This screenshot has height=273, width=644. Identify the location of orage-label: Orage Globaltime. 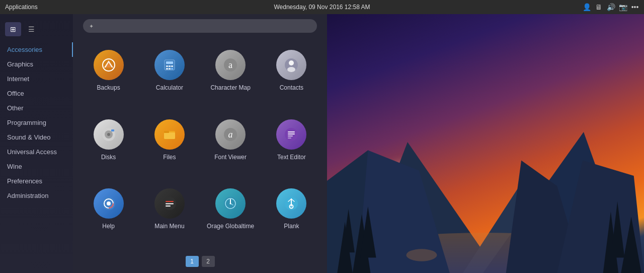
(230, 226).